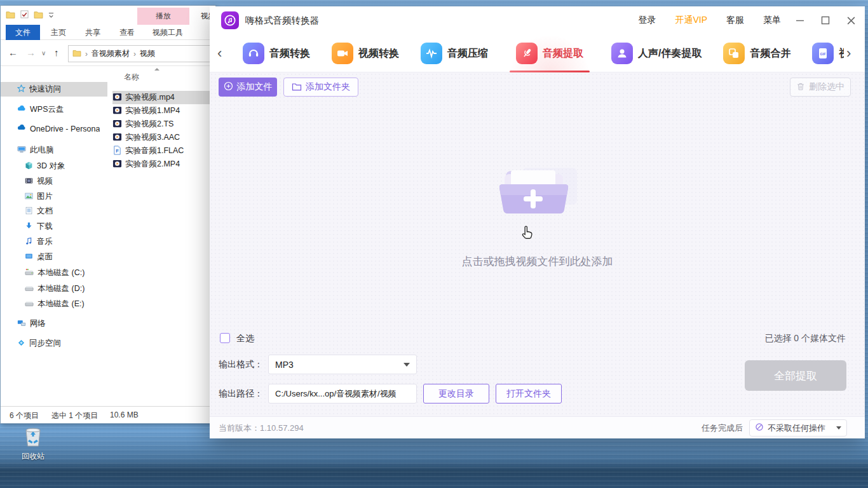 The width and height of the screenshot is (868, 488). Describe the element at coordinates (22, 109) in the screenshot. I see `cloud-icon` at that location.